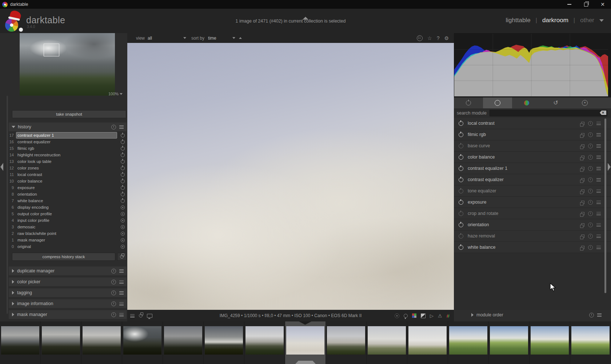  Describe the element at coordinates (67, 240) in the screenshot. I see `history-item-label: mask manager` at that location.